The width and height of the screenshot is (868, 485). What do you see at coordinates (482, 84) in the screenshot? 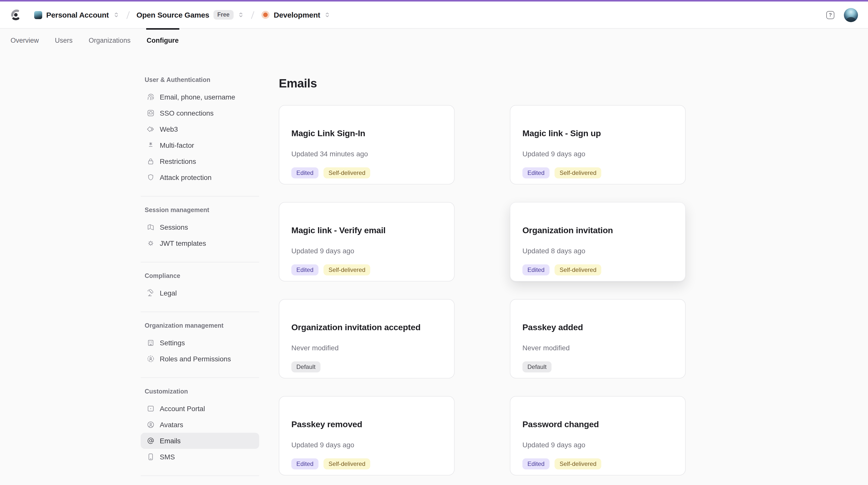
I see `page-title: Emails` at bounding box center [482, 84].